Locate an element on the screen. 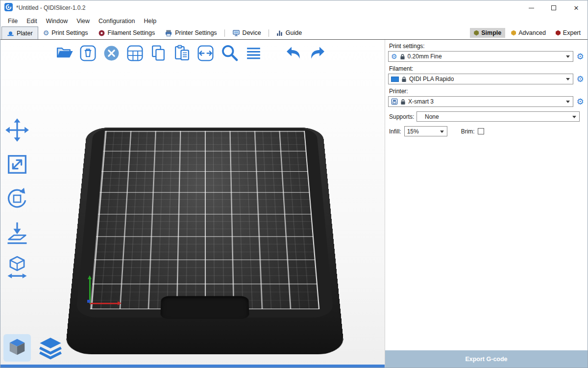 This screenshot has width=588, height=368. infill-combo: 15% is located at coordinates (426, 131).